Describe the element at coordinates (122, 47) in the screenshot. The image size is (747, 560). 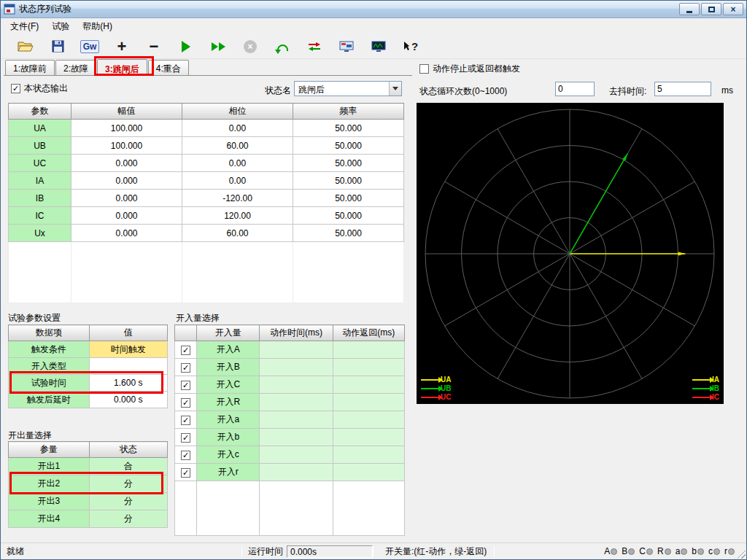
I see `add-button: +` at that location.